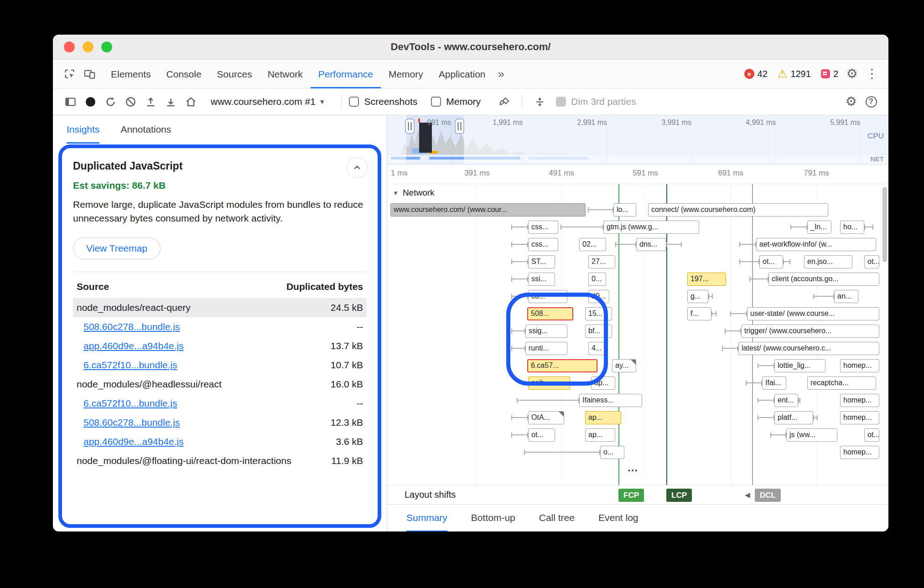 The width and height of the screenshot is (924, 588). Describe the element at coordinates (488, 210) in the screenshot. I see `network-request-bar: www.coursehero.com/ (www.cour...` at that location.